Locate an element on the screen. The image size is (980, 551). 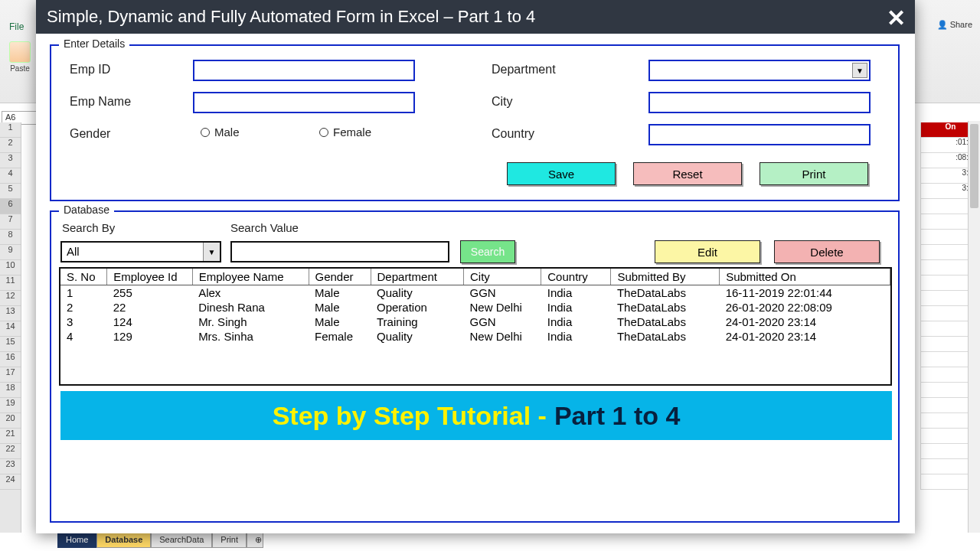
search-button: Search is located at coordinates (488, 252).